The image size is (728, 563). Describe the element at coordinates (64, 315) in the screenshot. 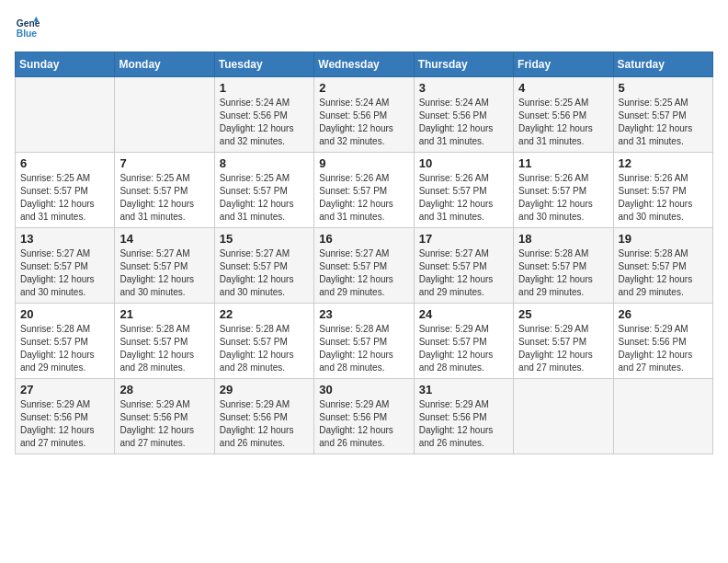

I see `day-number: 20` at that location.